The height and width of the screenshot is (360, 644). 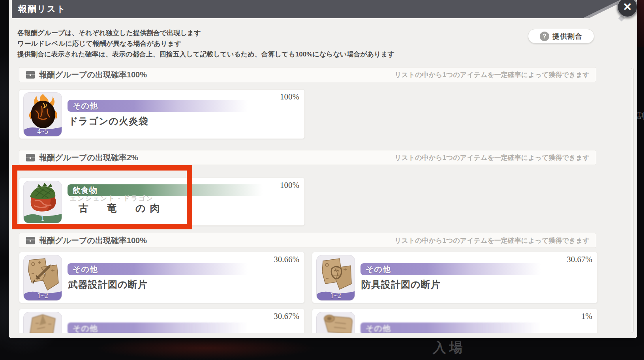 What do you see at coordinates (449, 348) in the screenshot?
I see `background-entrance-label: 入場` at bounding box center [449, 348].